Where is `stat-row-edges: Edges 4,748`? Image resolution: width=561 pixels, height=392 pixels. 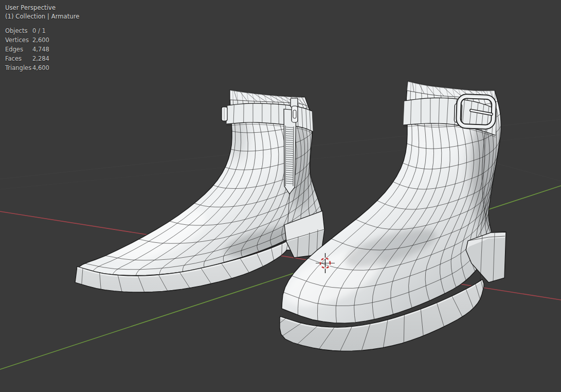
stat-row-edges: Edges 4,748 is located at coordinates (42, 50).